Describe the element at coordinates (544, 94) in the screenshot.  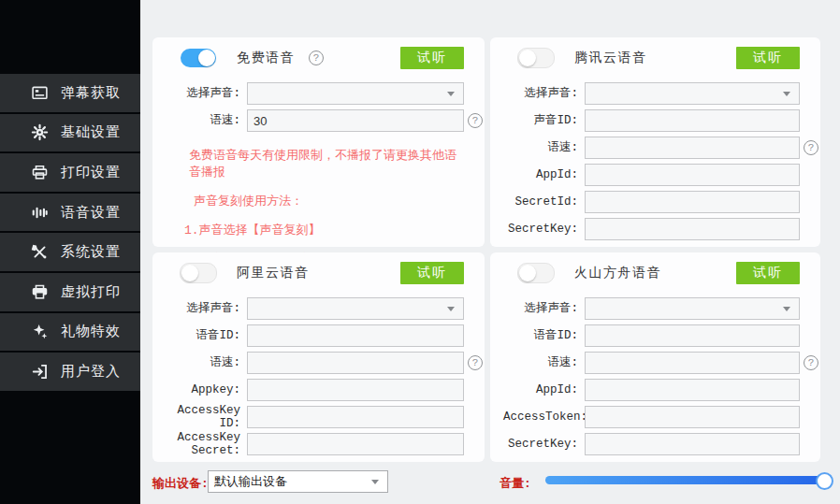
I see `field-label: 选择声音:` at that location.